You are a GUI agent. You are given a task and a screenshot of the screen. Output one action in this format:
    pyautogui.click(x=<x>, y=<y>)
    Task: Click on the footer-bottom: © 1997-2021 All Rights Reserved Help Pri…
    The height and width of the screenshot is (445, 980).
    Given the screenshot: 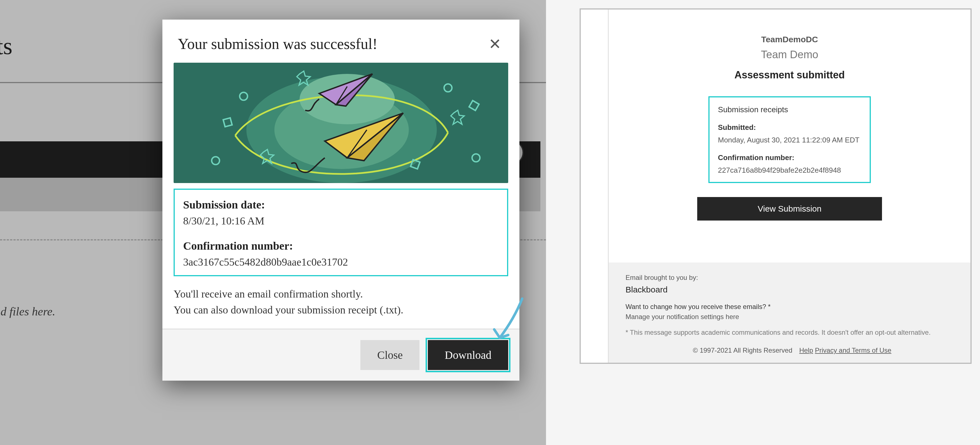 What is the action you would take?
    pyautogui.click(x=790, y=351)
    